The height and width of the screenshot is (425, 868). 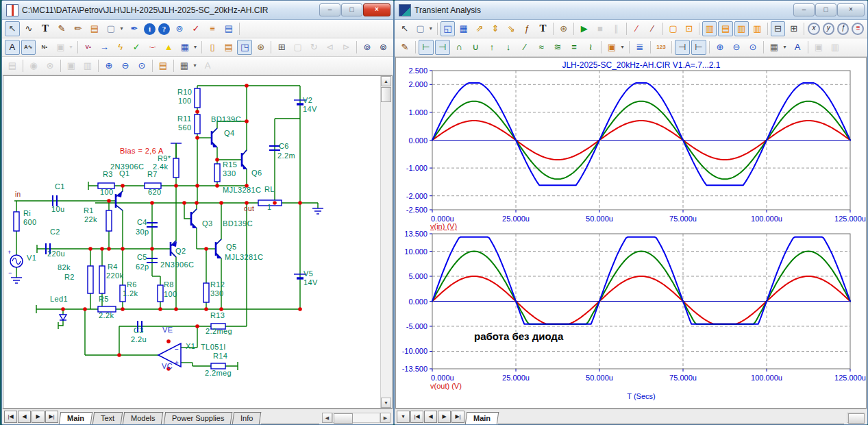 I want to click on tab-power-supplies: Power Supplies, so click(x=197, y=418).